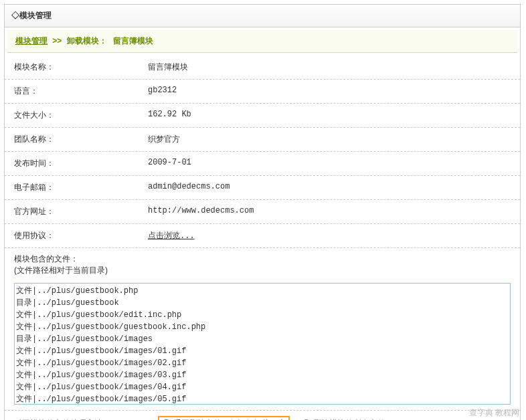  What do you see at coordinates (81, 211) in the screenshot?
I see `label-url: 官方网址：` at bounding box center [81, 211].